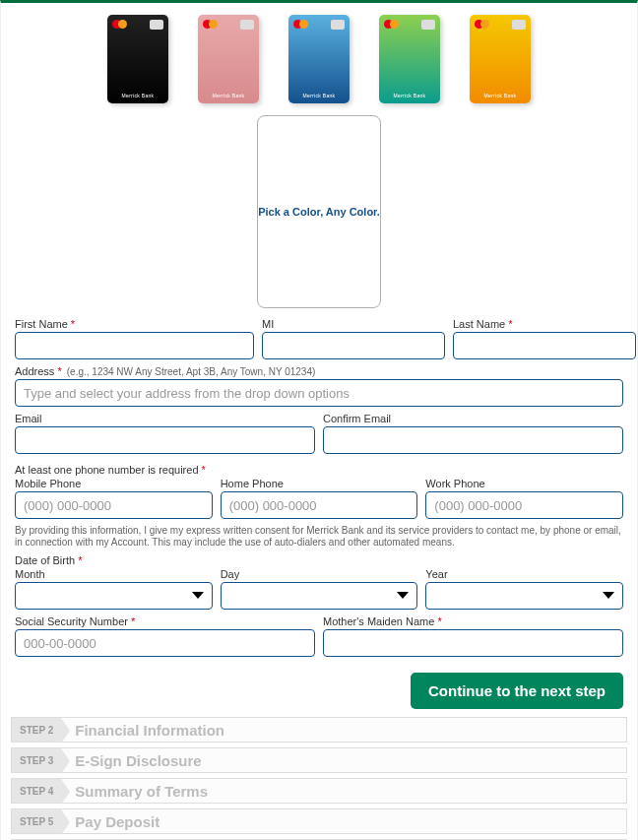  Describe the element at coordinates (319, 505) in the screenshot. I see `home-phone-input` at that location.